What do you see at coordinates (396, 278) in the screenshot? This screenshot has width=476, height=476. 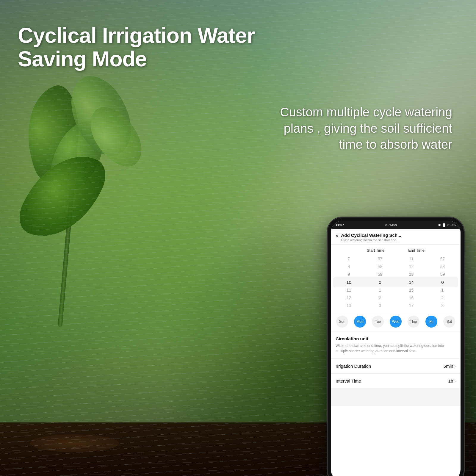 I see `time-picker: Start Time End Time 7 57 11 57 8 58 12` at bounding box center [396, 278].